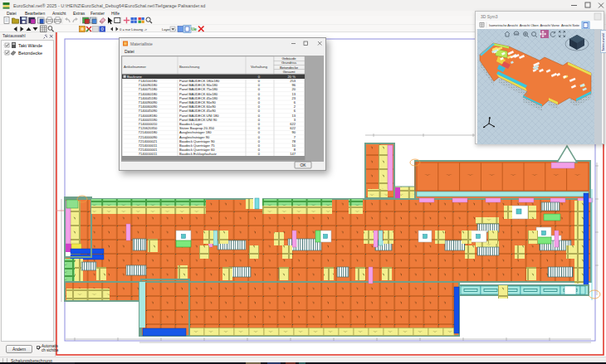 This screenshot has height=364, width=606. I want to click on svg-text: Takt Wände, so click(30, 46).